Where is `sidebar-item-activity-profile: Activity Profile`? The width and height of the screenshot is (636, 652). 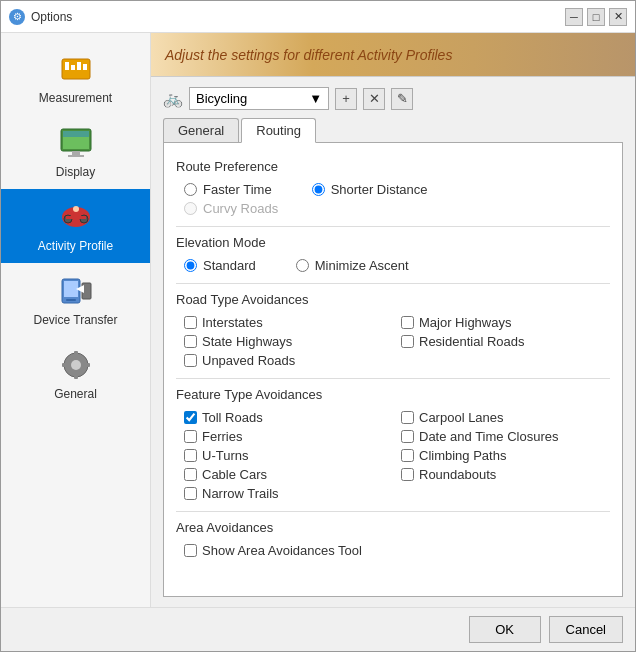 sidebar-item-activity-profile: Activity Profile is located at coordinates (76, 226).